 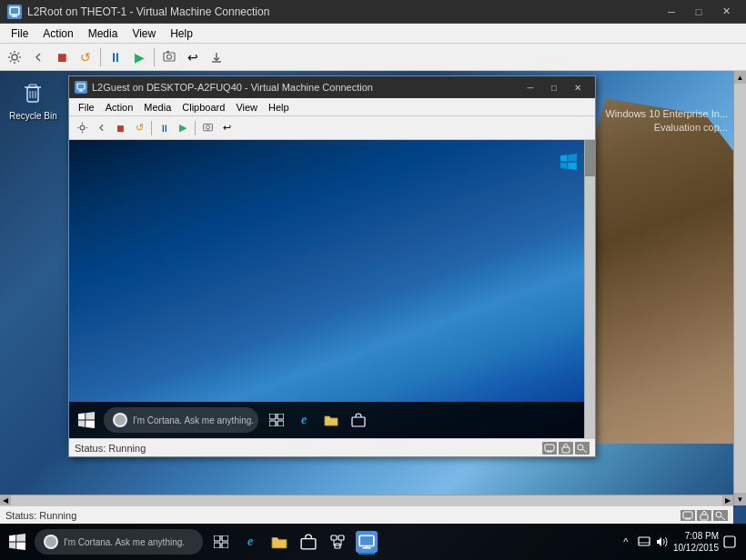 I want to click on outer-scrollbar-right: ▲ ▼, so click(x=740, y=288).